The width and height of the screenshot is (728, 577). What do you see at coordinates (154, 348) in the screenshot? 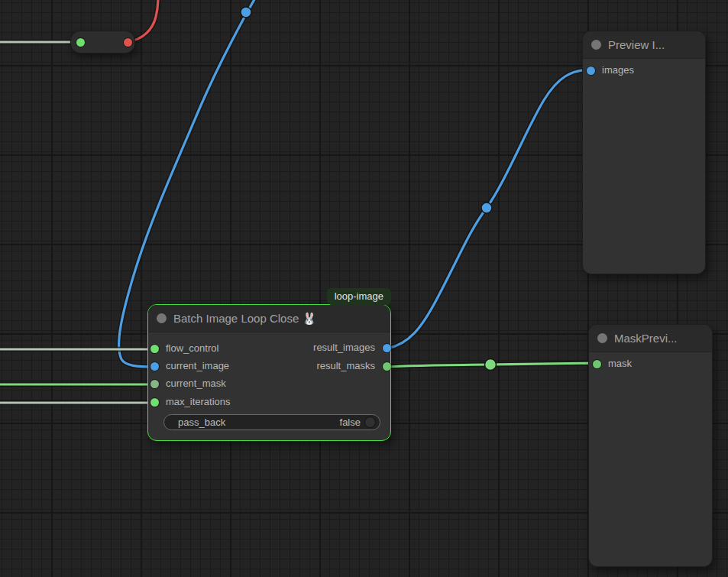
I see `input-port-flow-control` at bounding box center [154, 348].